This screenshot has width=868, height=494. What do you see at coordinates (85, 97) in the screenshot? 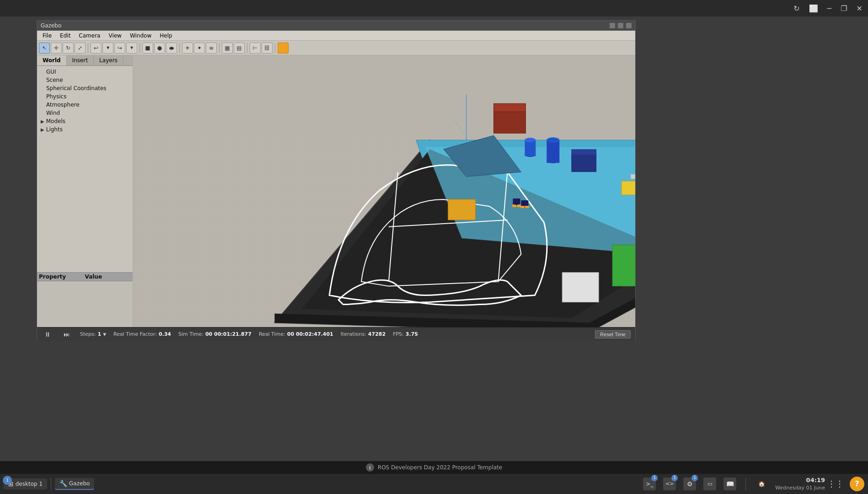
I see `tree-item-physics: Physics` at bounding box center [85, 97].